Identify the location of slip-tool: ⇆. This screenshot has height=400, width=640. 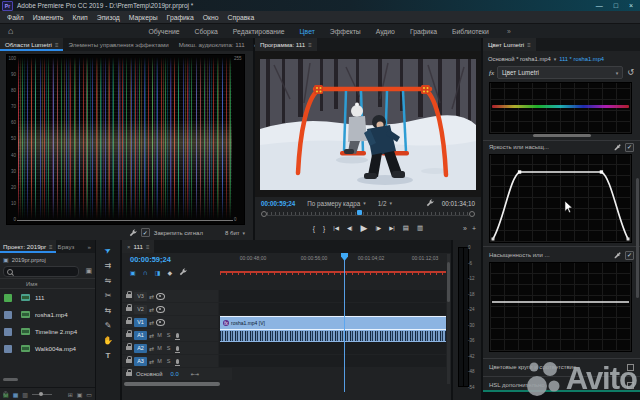
(108, 310).